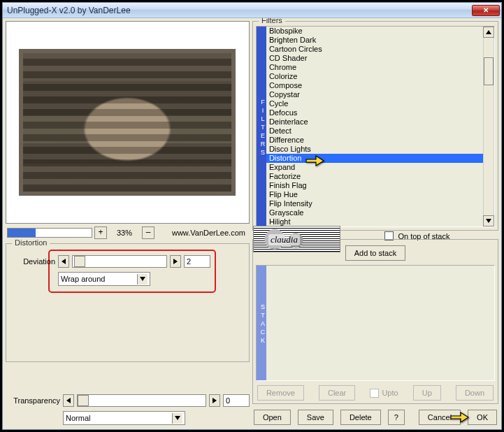 This screenshot has height=432, width=504. What do you see at coordinates (101, 233) in the screenshot?
I see `zoom-in-button: +` at bounding box center [101, 233].